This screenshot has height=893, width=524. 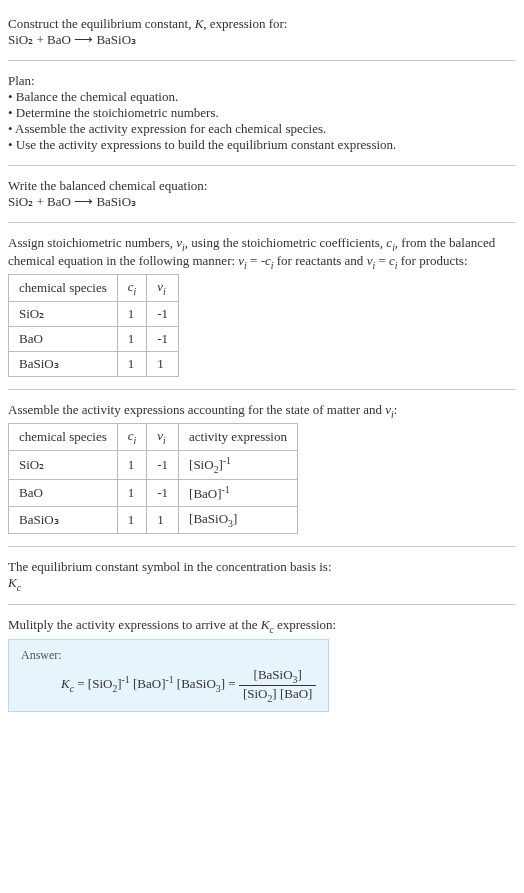 What do you see at coordinates (262, 411) in the screenshot?
I see `activity-text: Assemble the activity expressions accoun…` at bounding box center [262, 411].